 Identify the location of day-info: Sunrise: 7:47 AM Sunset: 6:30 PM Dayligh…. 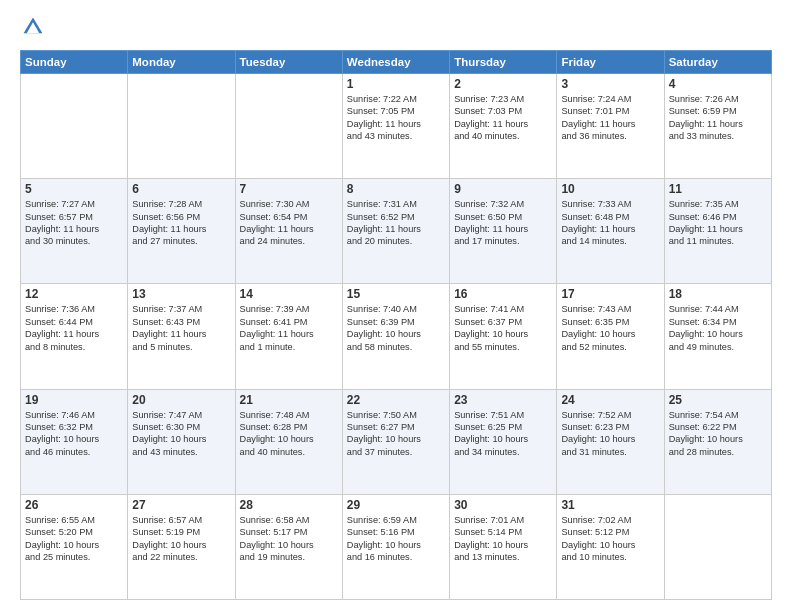
(181, 434).